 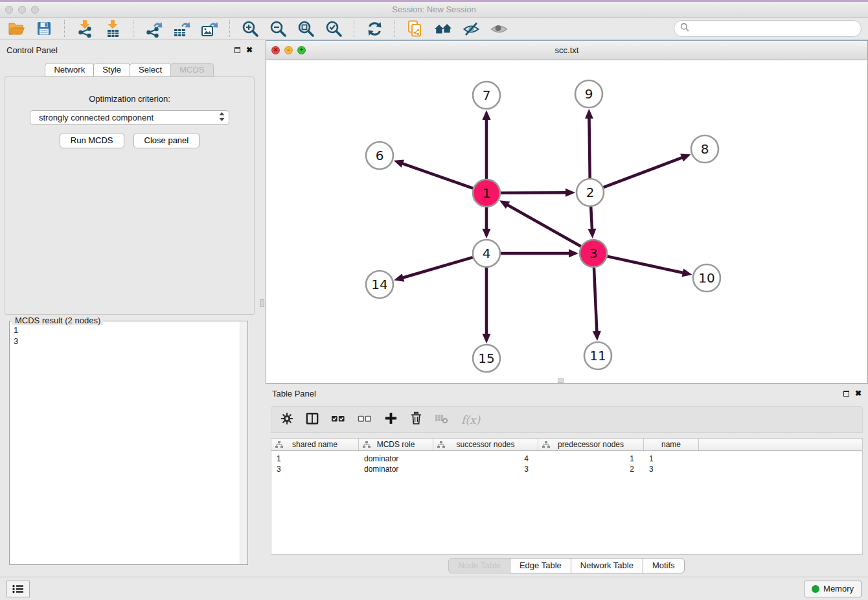 What do you see at coordinates (607, 566) in the screenshot?
I see `tab-network-table: Network Table` at bounding box center [607, 566].